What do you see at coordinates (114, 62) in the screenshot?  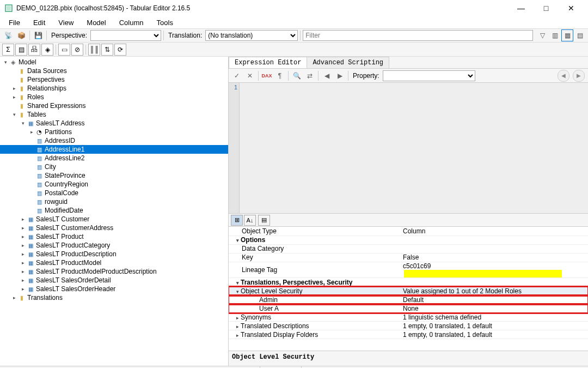 I see `tree-model: ▾◈Model` at bounding box center [114, 62].